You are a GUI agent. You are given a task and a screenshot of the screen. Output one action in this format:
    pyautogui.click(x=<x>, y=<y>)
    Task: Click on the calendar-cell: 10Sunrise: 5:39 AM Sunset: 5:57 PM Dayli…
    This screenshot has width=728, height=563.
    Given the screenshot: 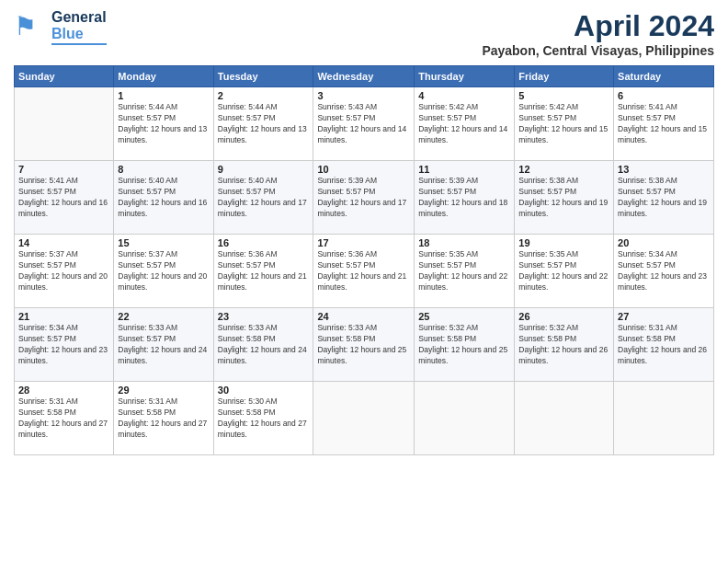 What is the action you would take?
    pyautogui.click(x=364, y=198)
    